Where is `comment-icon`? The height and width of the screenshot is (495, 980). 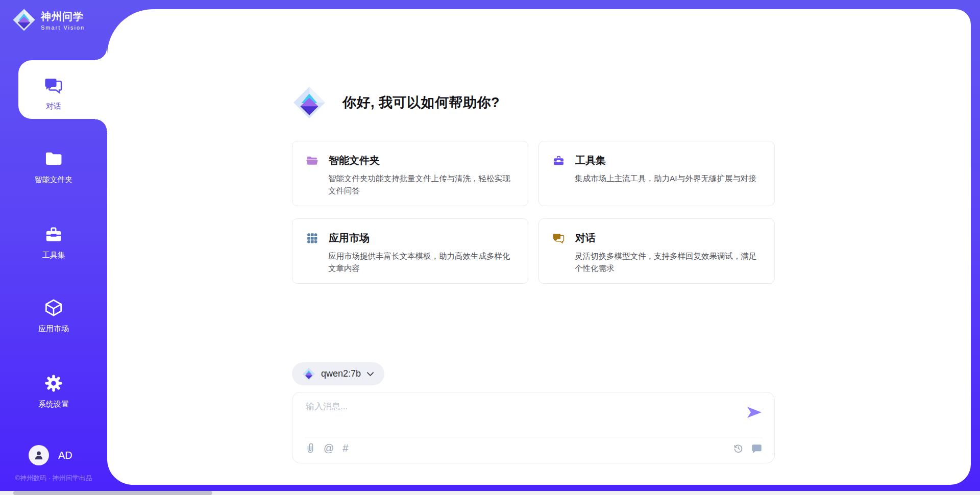
comment-icon is located at coordinates (756, 449).